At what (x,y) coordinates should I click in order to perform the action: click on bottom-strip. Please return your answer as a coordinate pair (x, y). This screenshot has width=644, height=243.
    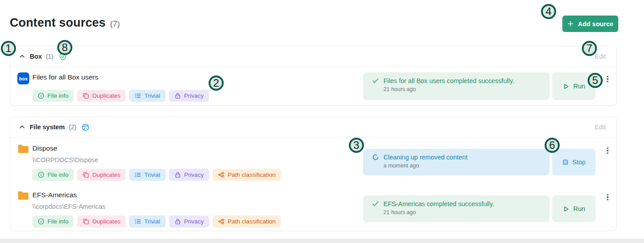
    Looking at the image, I should click on (322, 241).